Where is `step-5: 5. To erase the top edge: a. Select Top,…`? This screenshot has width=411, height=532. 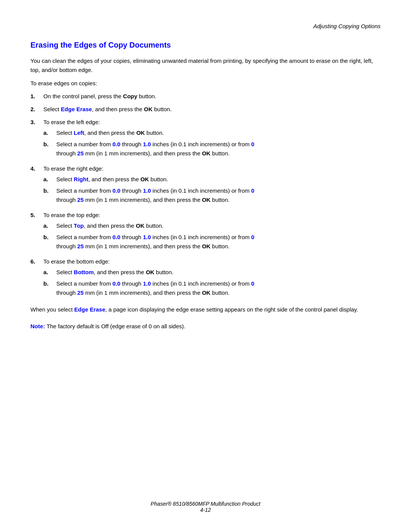 step-5: 5. To erase the top edge: a. Select Top,… is located at coordinates (206, 232).